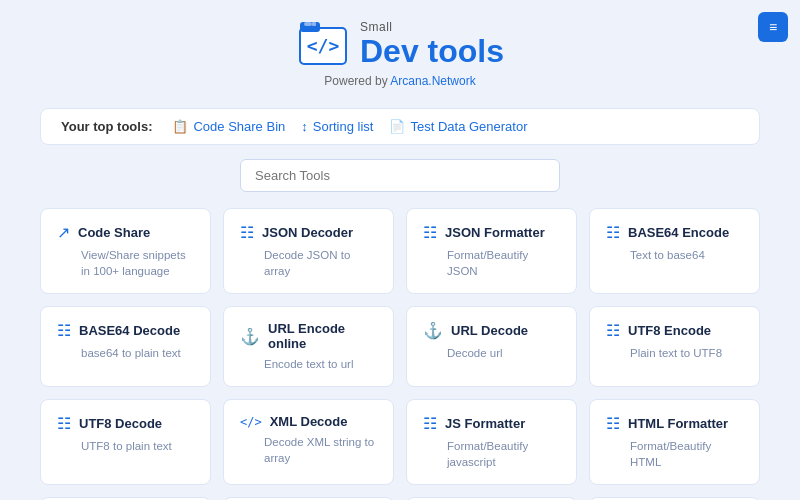 The image size is (800, 500). Describe the element at coordinates (400, 176) in the screenshot. I see `search-container` at that location.